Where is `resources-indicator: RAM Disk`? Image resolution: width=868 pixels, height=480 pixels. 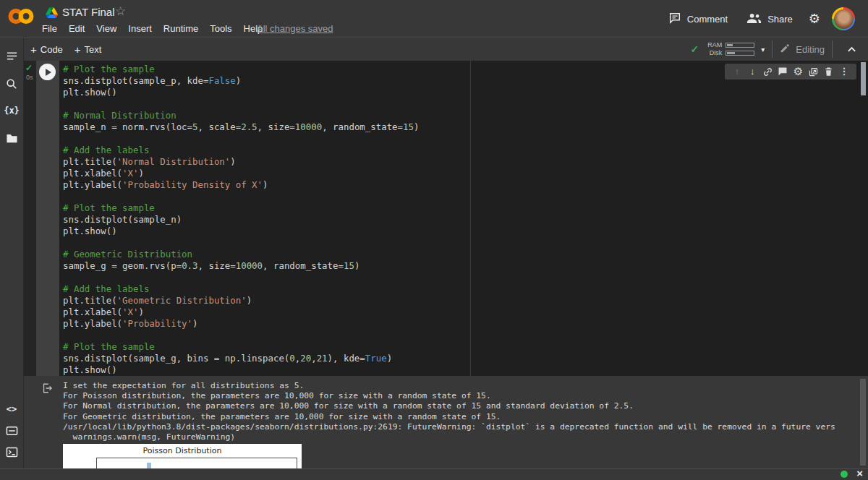 resources-indicator: RAM Disk is located at coordinates (729, 49).